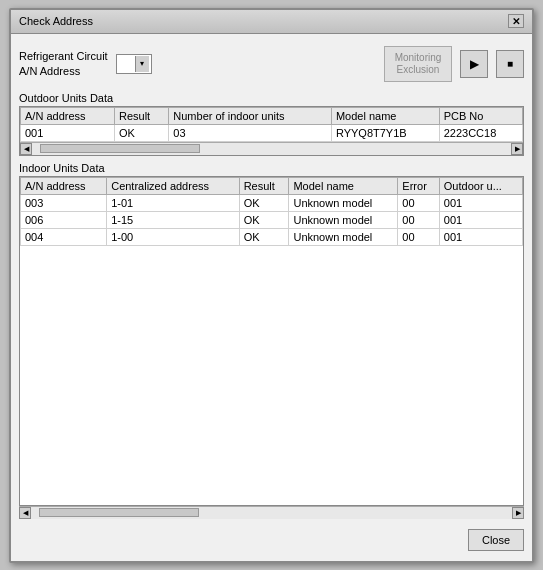  What do you see at coordinates (272, 212) in the screenshot?
I see `indoor-table: A/N address Centralized address Result M…` at bounding box center [272, 212].